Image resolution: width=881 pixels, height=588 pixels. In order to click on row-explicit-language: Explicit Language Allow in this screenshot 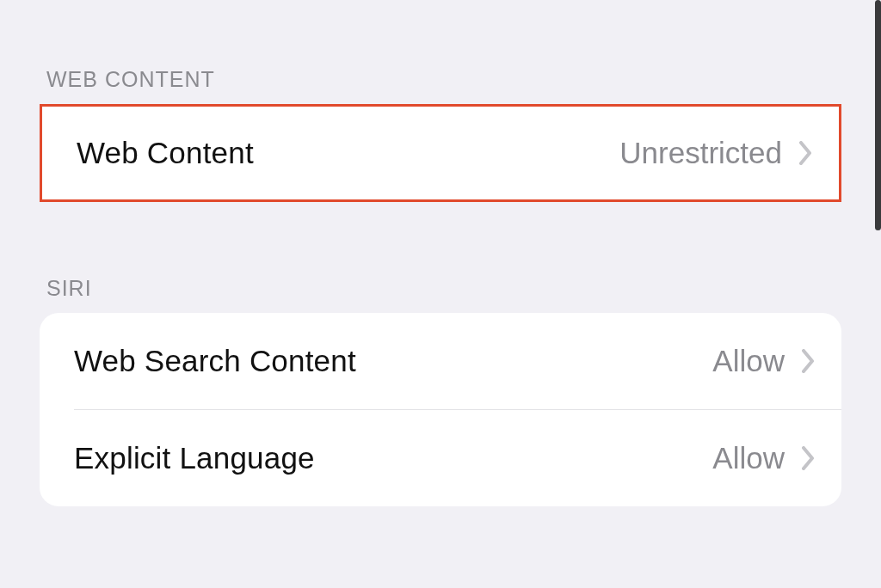, I will do `click(440, 458)`.